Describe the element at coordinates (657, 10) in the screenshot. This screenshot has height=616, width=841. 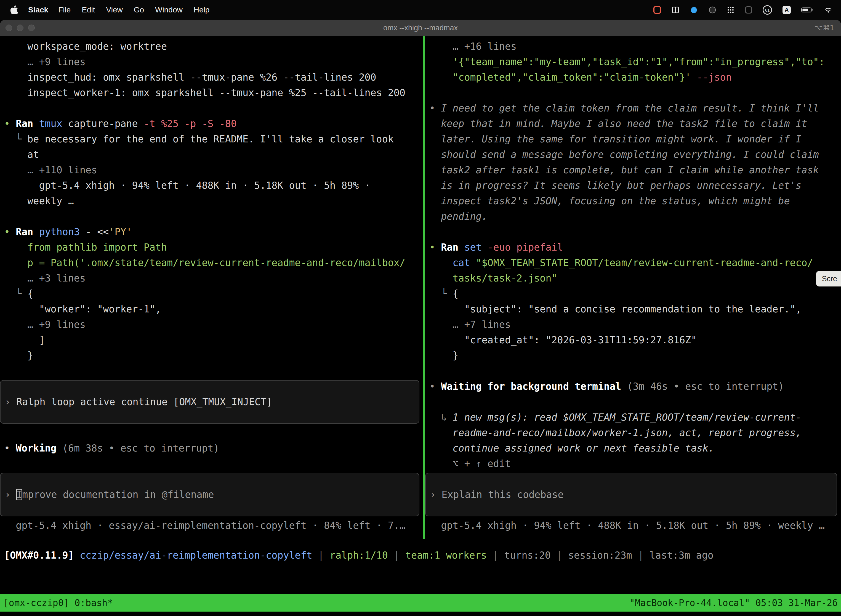
I see `screen-recording-indicator-icon` at that location.